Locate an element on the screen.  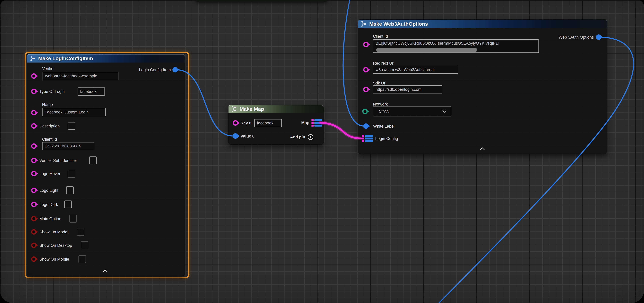
pin-web3auth-options-output is located at coordinates (598, 37).